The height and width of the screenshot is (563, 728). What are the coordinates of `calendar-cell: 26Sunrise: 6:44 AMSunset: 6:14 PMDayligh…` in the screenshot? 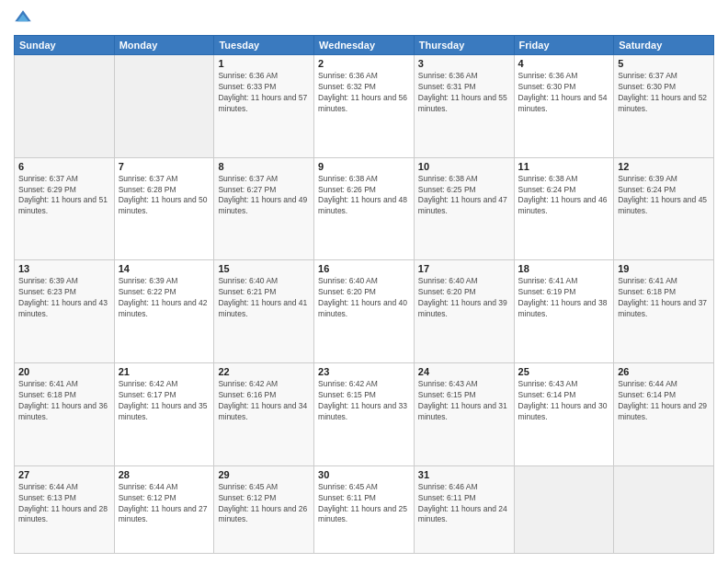 It's located at (664, 415).